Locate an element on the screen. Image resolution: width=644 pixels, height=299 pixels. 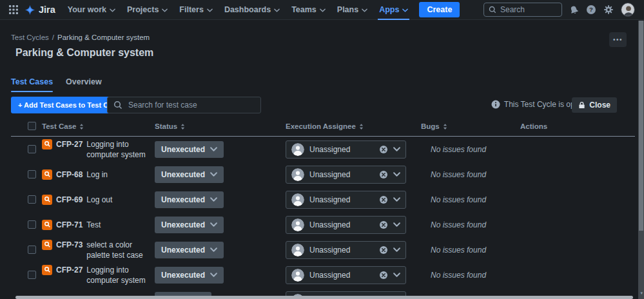
assignee-avatar-icon is located at coordinates (298, 275).